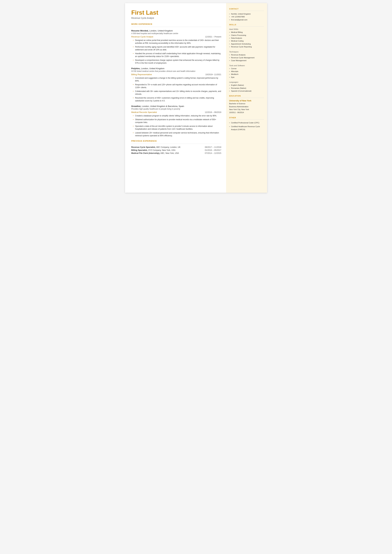 The image size is (392, 554). Describe the element at coordinates (142, 74) in the screenshot. I see `job-2-position: Billing Representative` at that location.